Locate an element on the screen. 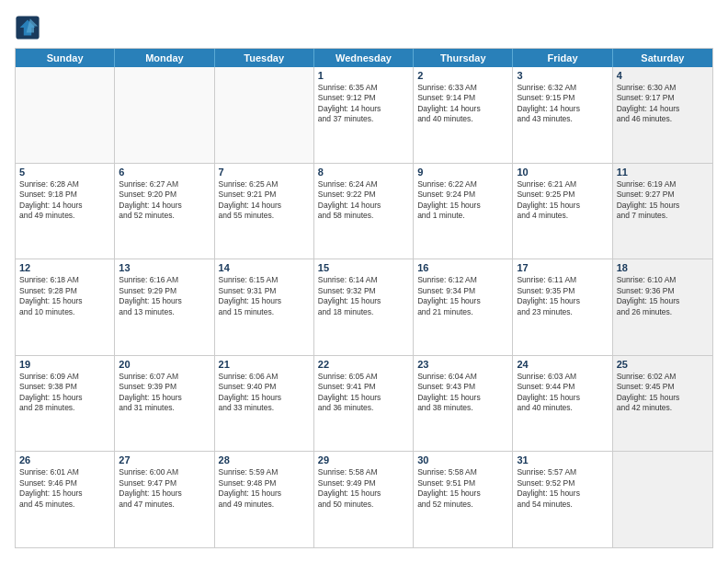 The height and width of the screenshot is (563, 728). cell-text: Sunrise: 6:16 AM Sunset: 9:29 PM Dayligh… is located at coordinates (164, 296).